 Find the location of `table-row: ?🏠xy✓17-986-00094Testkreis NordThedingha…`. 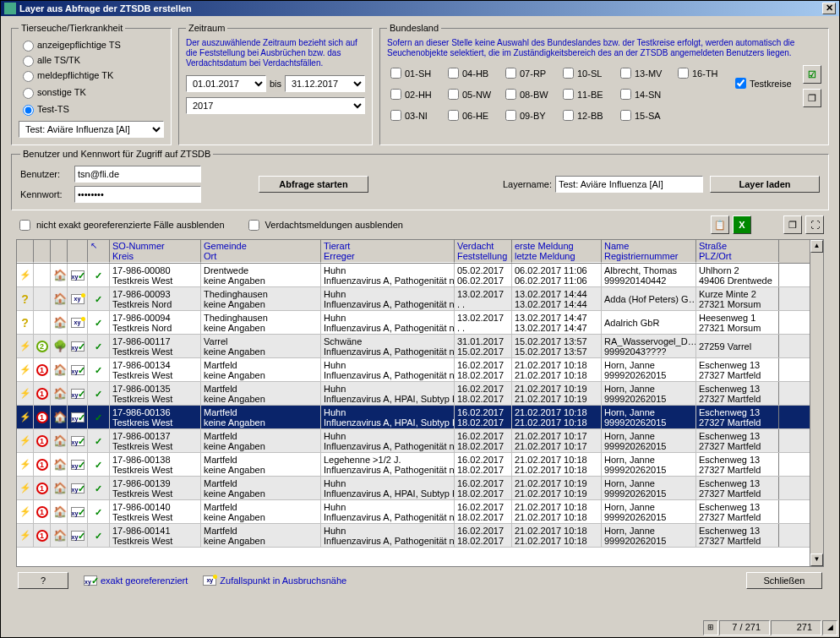

table-row: ?🏠xy✓17-986-00094Testkreis NordThedingha… is located at coordinates (413, 323).